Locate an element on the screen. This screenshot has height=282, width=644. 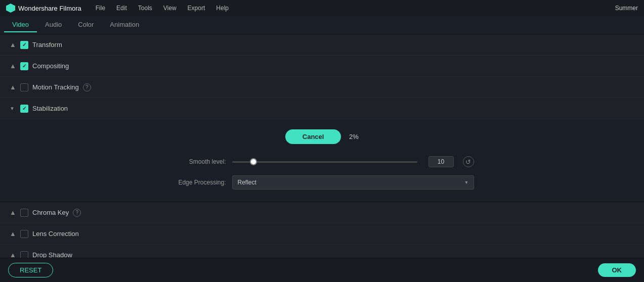
tab-video: Video is located at coordinates (20, 25).